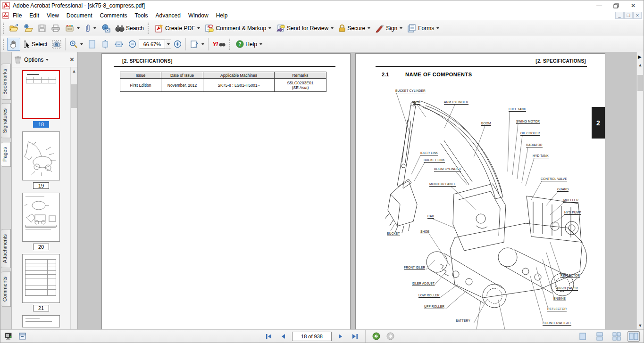 The width and height of the screenshot is (644, 343). What do you see at coordinates (132, 44) in the screenshot?
I see `zoom-out-button` at bounding box center [132, 44].